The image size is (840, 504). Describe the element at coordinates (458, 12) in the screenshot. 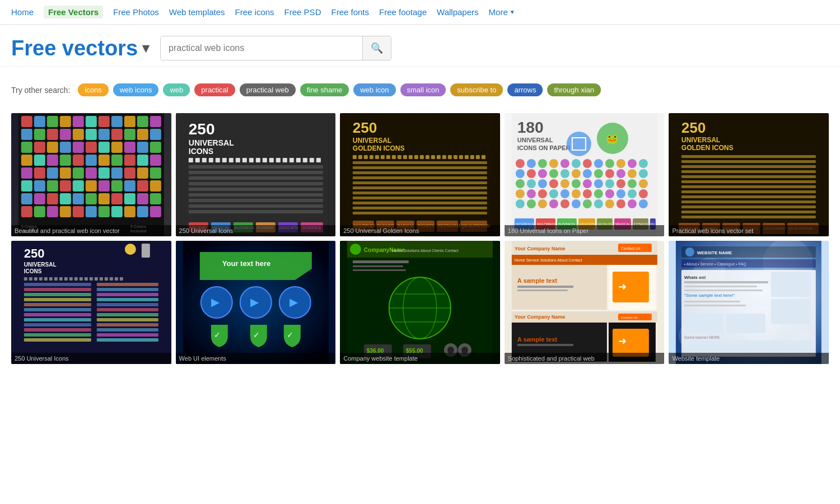

I see `nav-wallpapers: Wallpapers` at that location.